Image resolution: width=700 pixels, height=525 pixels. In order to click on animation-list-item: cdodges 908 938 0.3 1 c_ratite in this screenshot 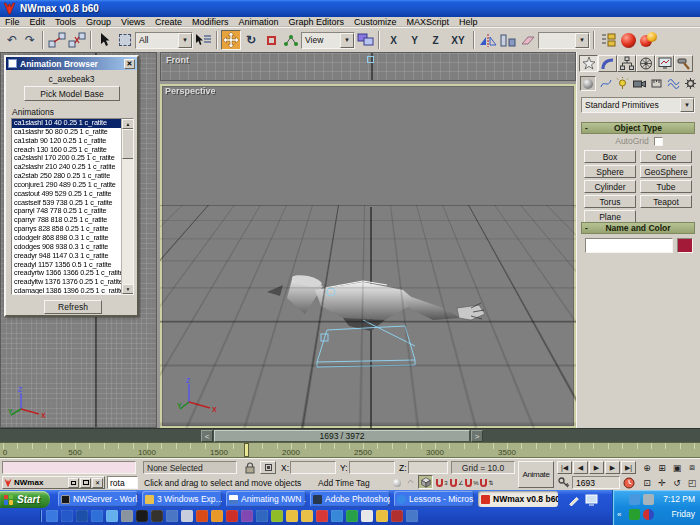, I will do `click(72, 248)`.